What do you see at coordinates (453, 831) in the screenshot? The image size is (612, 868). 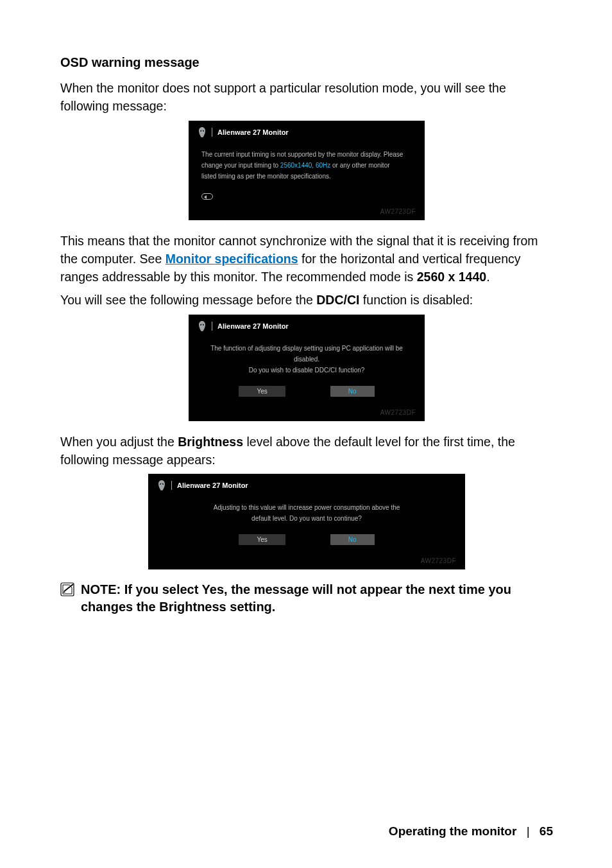 I see `footer-section-title: Operating the monitor` at bounding box center [453, 831].